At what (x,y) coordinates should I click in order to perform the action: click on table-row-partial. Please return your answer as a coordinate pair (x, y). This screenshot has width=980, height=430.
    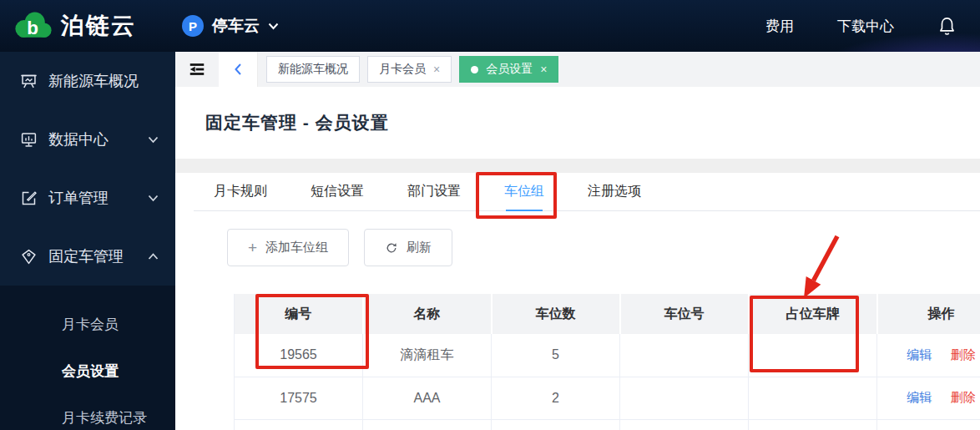
    Looking at the image, I should click on (608, 424).